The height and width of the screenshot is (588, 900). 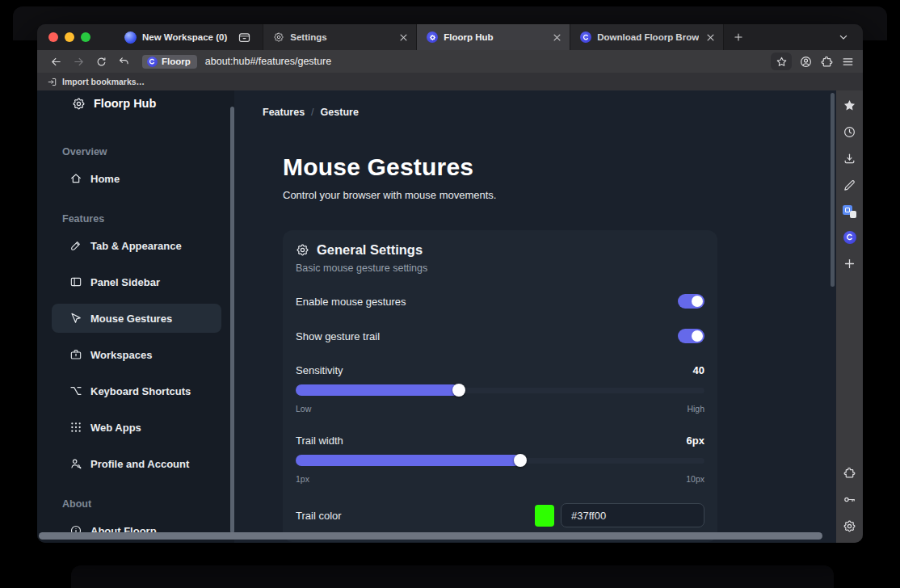 What do you see at coordinates (813, 61) in the screenshot?
I see `toolbar-right-buttons` at bounding box center [813, 61].